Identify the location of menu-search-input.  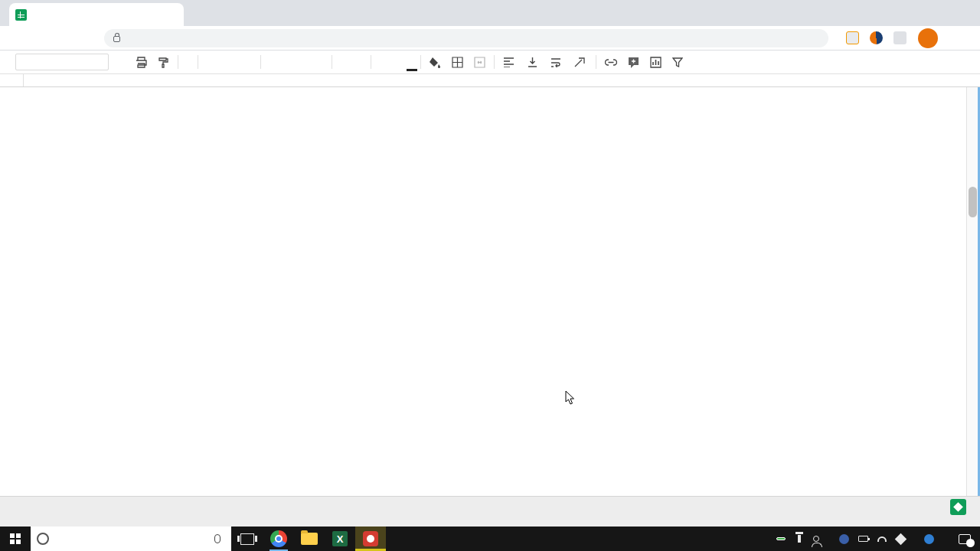
(62, 62).